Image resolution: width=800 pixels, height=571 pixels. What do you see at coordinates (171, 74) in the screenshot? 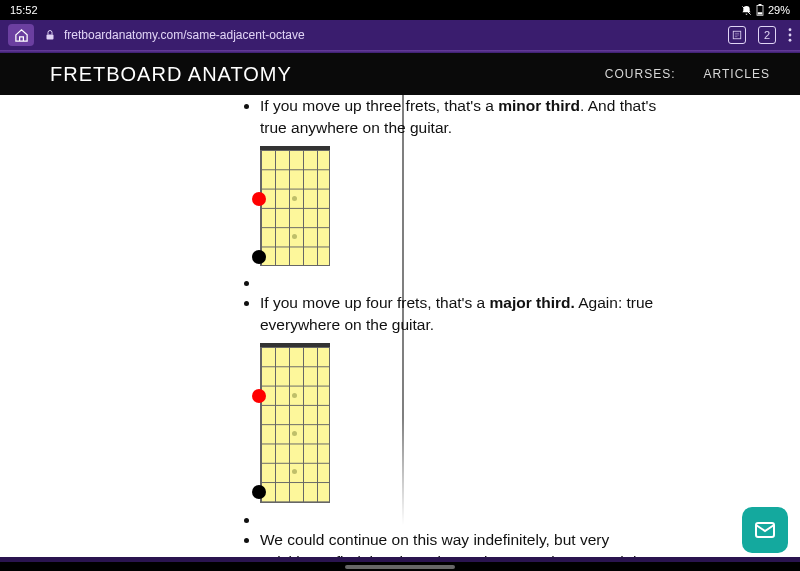
I see `site-brand: FRETBOARD ANATOMY` at bounding box center [171, 74].